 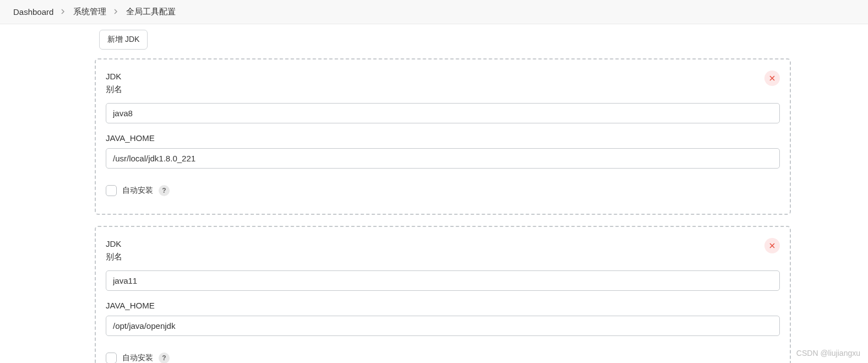 What do you see at coordinates (151, 12) in the screenshot?
I see `breadcrumb-item-global-tool-config: 全局工具配置` at bounding box center [151, 12].